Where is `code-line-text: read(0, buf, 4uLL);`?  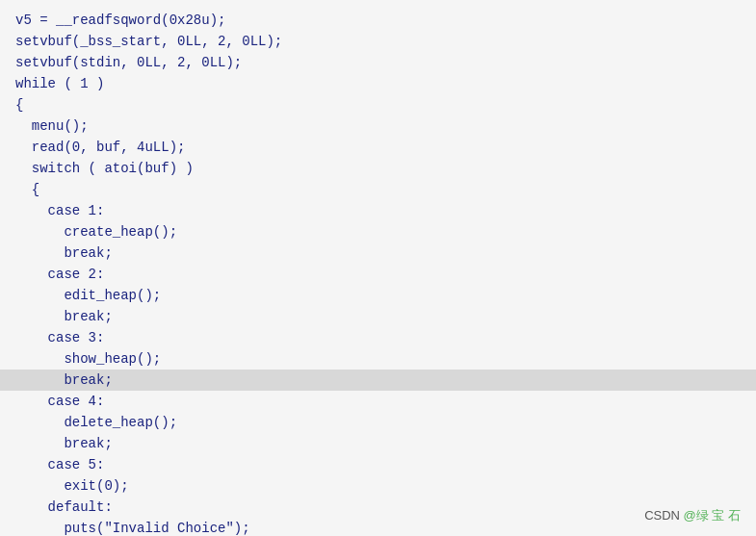 code-line-text: read(0, buf, 4uLL); is located at coordinates (100, 147).